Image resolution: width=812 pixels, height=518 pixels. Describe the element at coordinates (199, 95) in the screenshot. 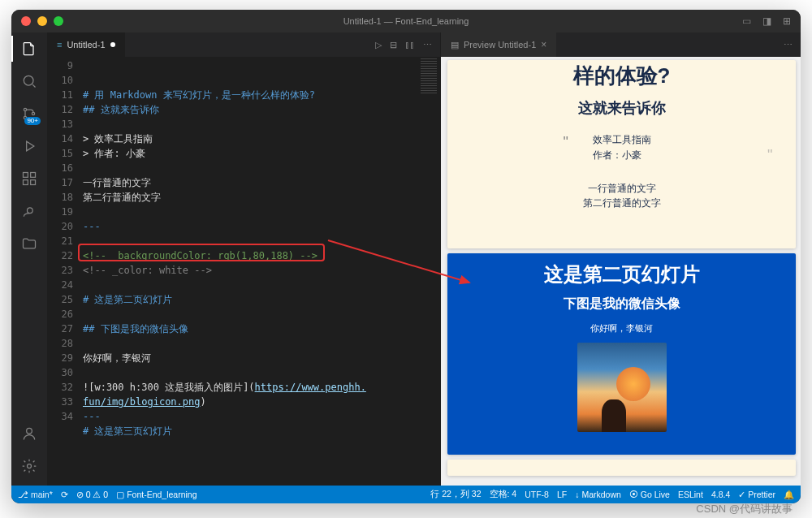

I see `code-line: # 用 Markdown 来写幻灯片，是一种什么样的体验?` at that location.